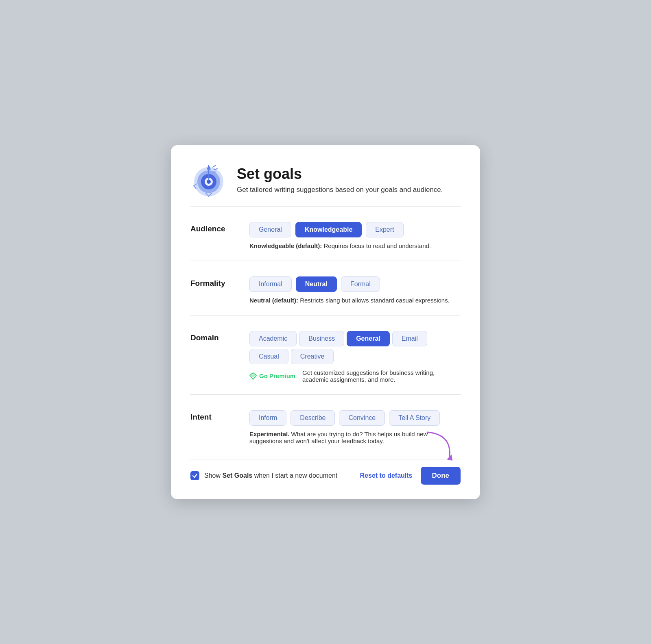 This screenshot has width=651, height=644. Describe the element at coordinates (268, 418) in the screenshot. I see `intent-inform-btn: Inform` at that location.